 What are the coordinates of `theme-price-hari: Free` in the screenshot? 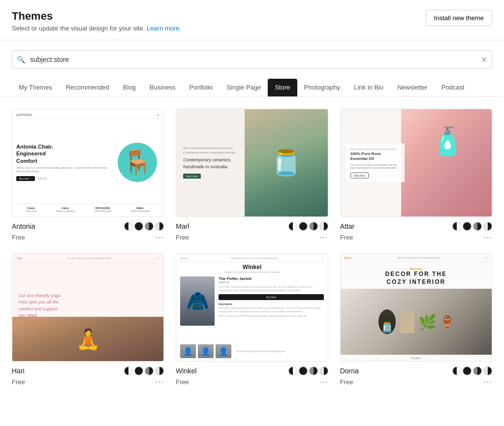 It's located at (19, 382).